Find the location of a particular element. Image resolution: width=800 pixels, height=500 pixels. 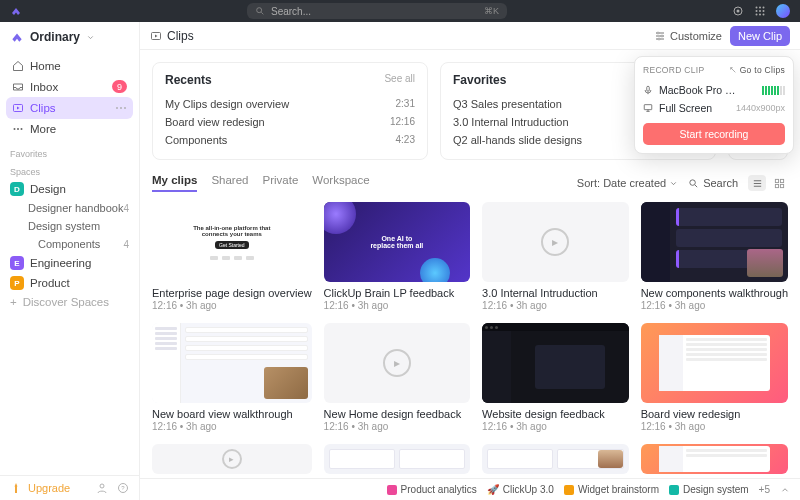

clip-thumbnail: One AI toreplace them all is located at coordinates (398, 242).